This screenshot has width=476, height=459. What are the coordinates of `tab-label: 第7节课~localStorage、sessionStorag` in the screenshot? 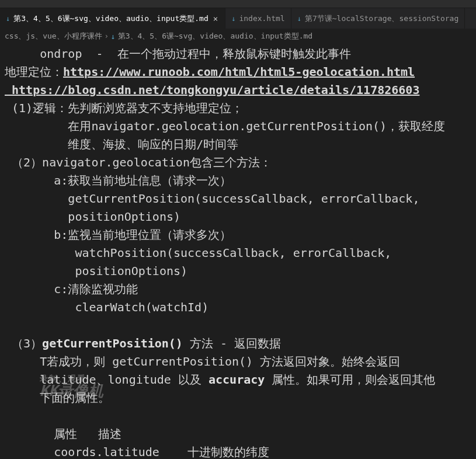 It's located at (382, 19).